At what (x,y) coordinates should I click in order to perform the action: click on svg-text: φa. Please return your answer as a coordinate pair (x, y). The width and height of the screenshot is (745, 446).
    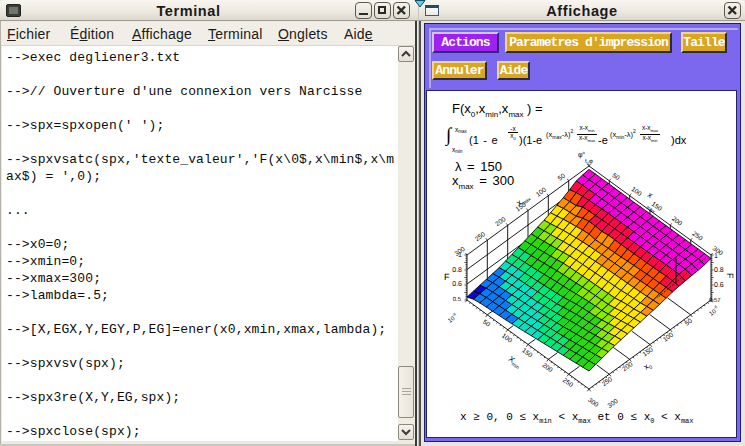
    Looking at the image, I should click on (582, 154).